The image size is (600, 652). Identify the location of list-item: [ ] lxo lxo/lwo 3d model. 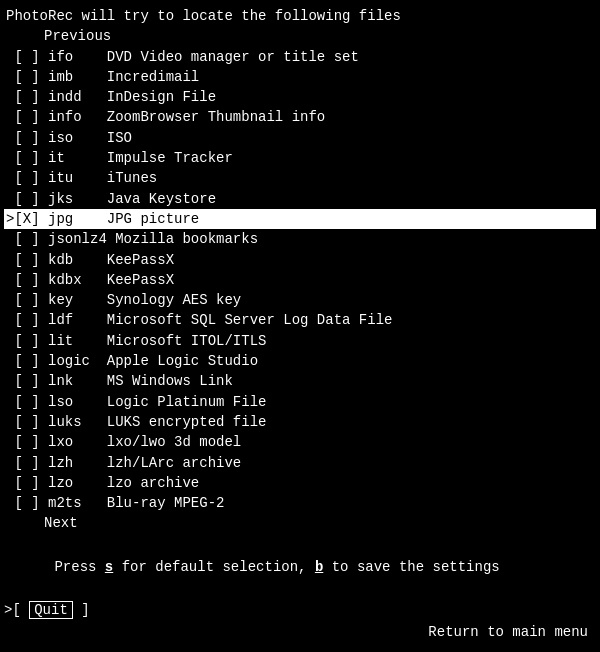
(300, 442).